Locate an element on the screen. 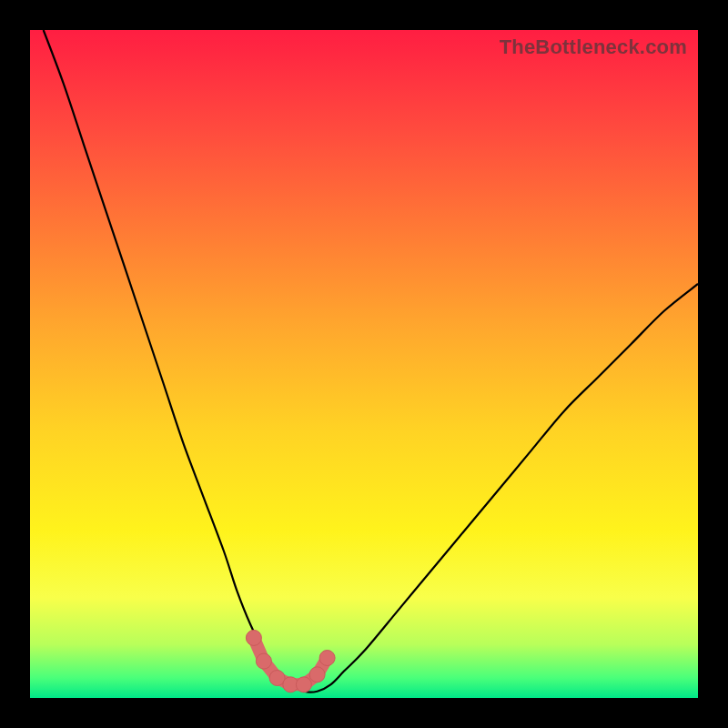 The height and width of the screenshot is (728, 728). trough-marker-dots is located at coordinates (290, 661).